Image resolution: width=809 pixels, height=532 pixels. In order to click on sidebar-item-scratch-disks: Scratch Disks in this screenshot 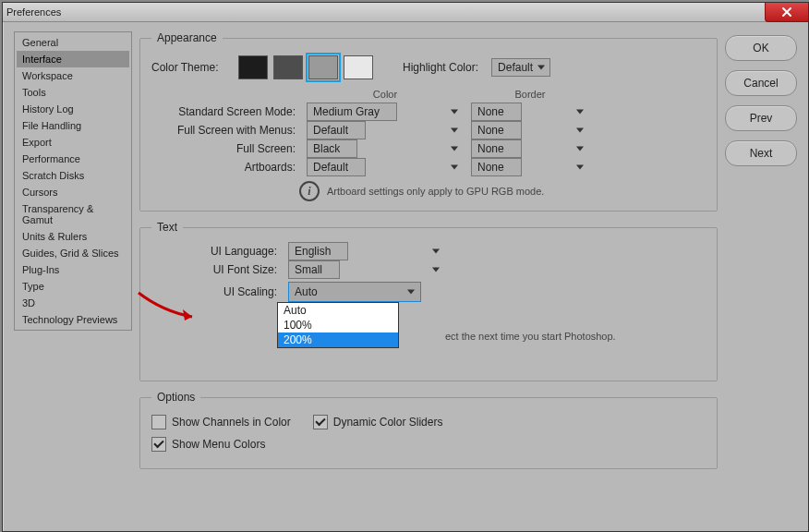, I will do `click(73, 175)`.